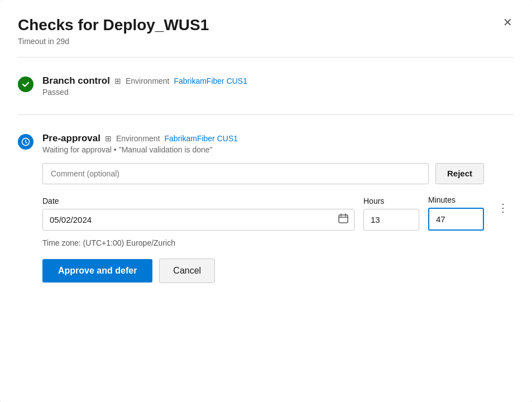  Describe the element at coordinates (211, 81) in the screenshot. I see `branch-control-env-link: FabrikamFiber CUS1` at that location.